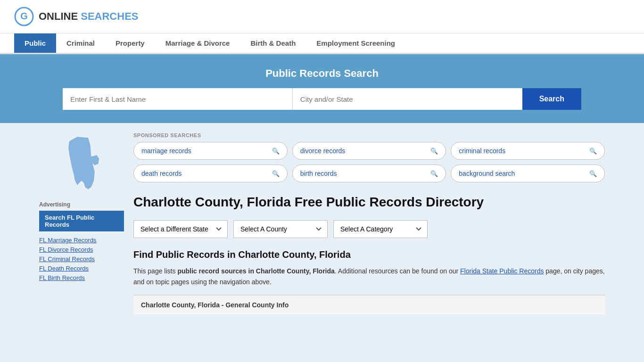  Describe the element at coordinates (67, 259) in the screenshot. I see `fl-criminal-link: FL Criminal Records` at that location.